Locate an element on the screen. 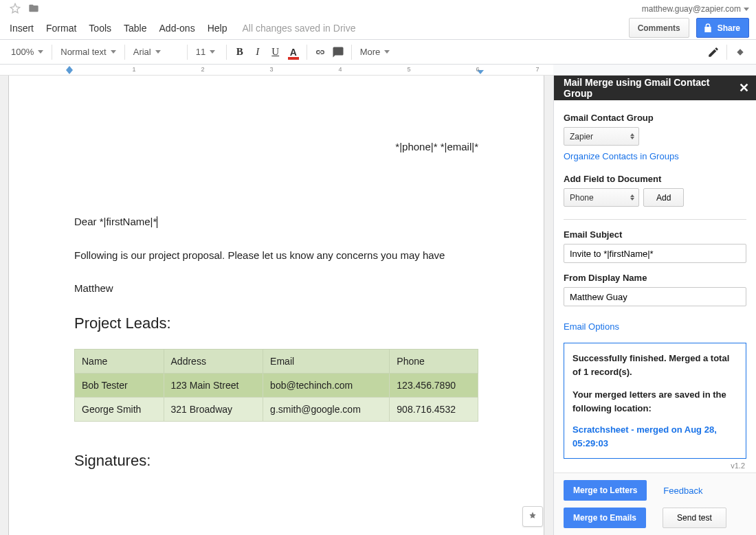 This screenshot has height=535, width=756. sidebar-footer: Merge to Letters Feedback Merge to Email… is located at coordinates (655, 504).